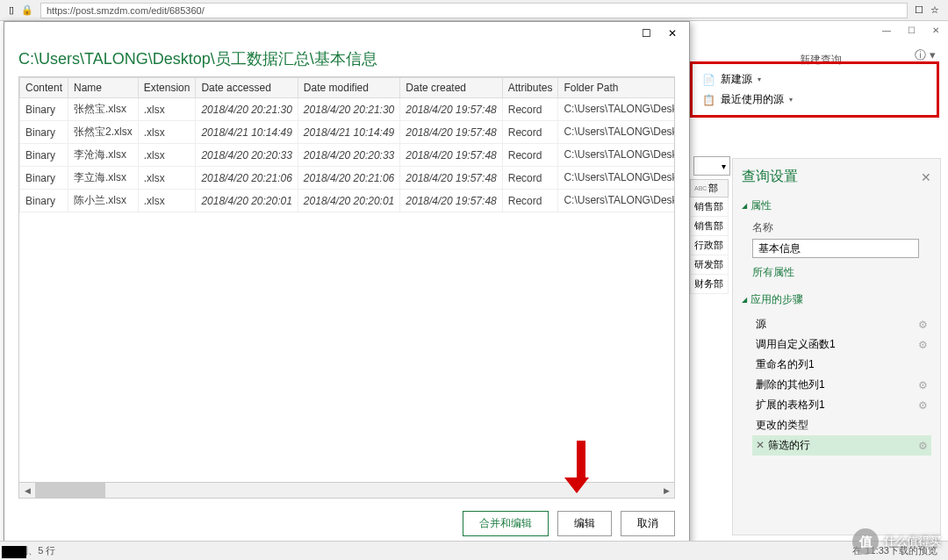  What do you see at coordinates (895, 551) in the screenshot?
I see `status-right: 在 11:33下载的预览` at bounding box center [895, 551].